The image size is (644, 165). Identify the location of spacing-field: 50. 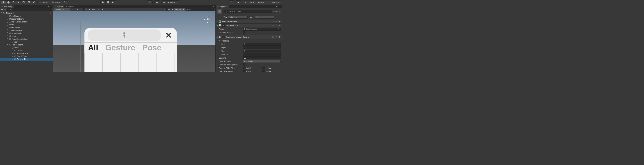
(262, 58).